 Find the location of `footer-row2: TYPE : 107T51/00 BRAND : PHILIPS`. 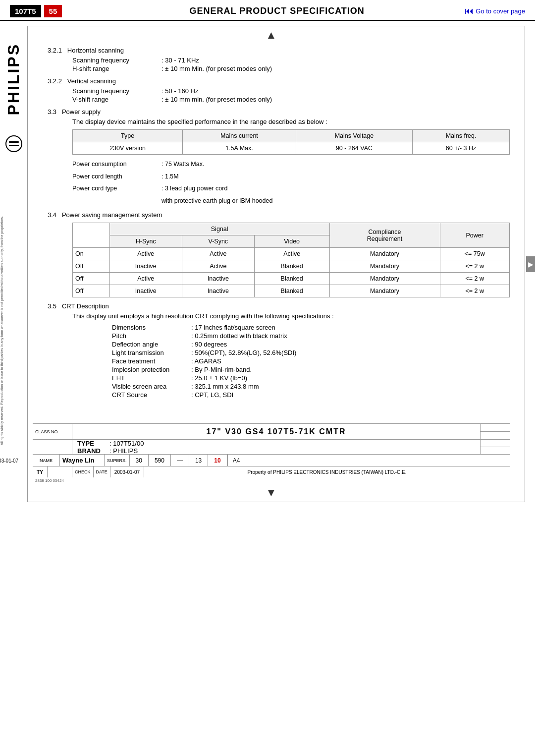

footer-row2: TYPE : 107T51/00 BRAND : PHILIPS is located at coordinates (271, 447).